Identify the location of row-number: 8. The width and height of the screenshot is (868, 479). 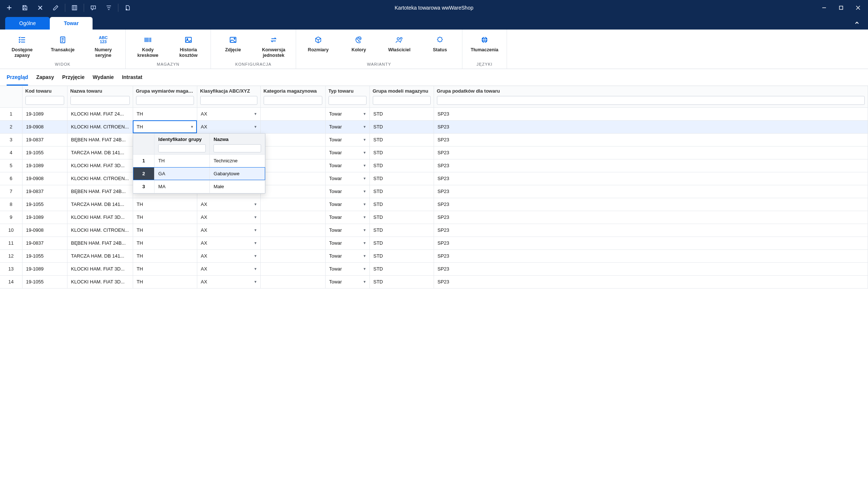
(11, 204).